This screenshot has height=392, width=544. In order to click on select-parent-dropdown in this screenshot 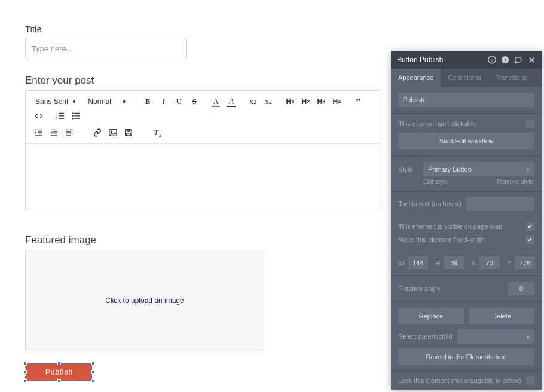, I will do `click(496, 336)`.